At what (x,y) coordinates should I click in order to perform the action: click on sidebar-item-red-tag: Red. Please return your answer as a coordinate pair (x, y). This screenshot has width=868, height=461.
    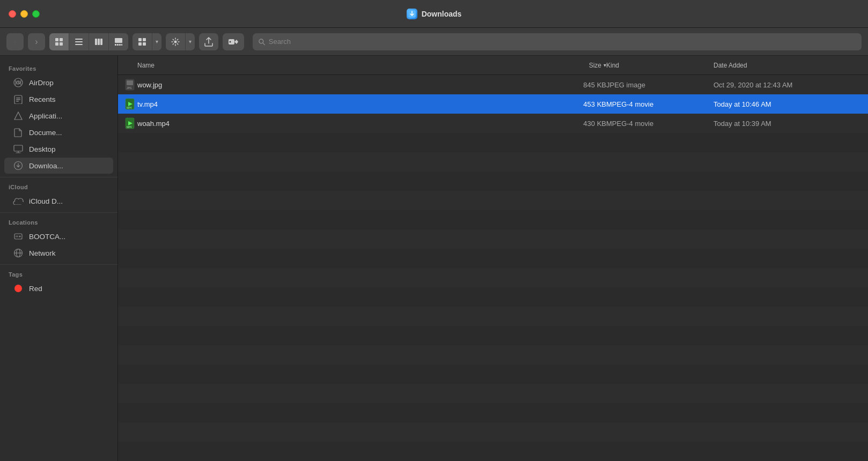
    Looking at the image, I should click on (59, 288).